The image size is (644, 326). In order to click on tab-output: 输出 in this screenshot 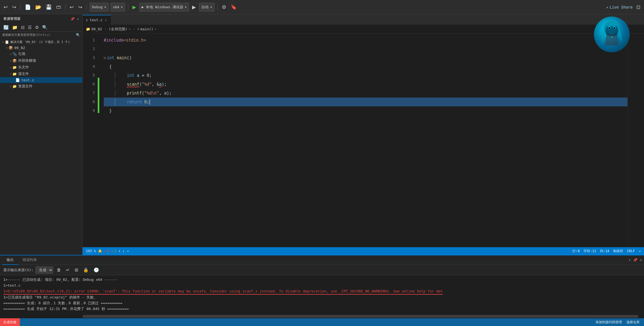, I will do `click(10, 260)`.